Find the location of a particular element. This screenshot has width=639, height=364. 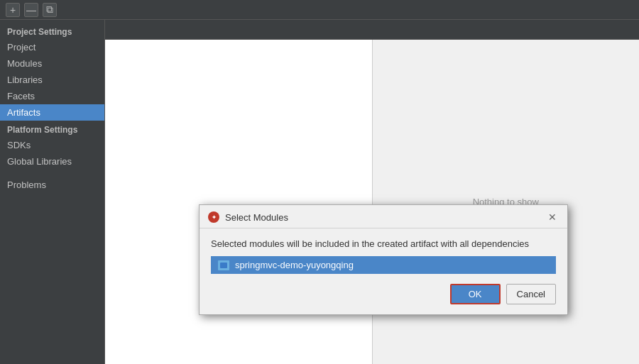

panel-toolbar is located at coordinates (372, 30).